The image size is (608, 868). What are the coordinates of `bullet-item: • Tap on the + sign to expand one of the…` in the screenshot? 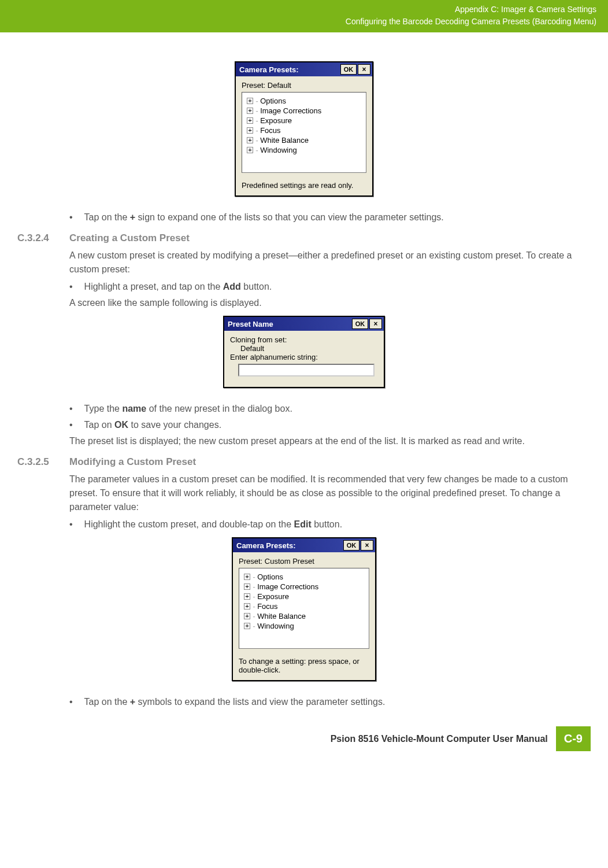 It's located at (330, 217).